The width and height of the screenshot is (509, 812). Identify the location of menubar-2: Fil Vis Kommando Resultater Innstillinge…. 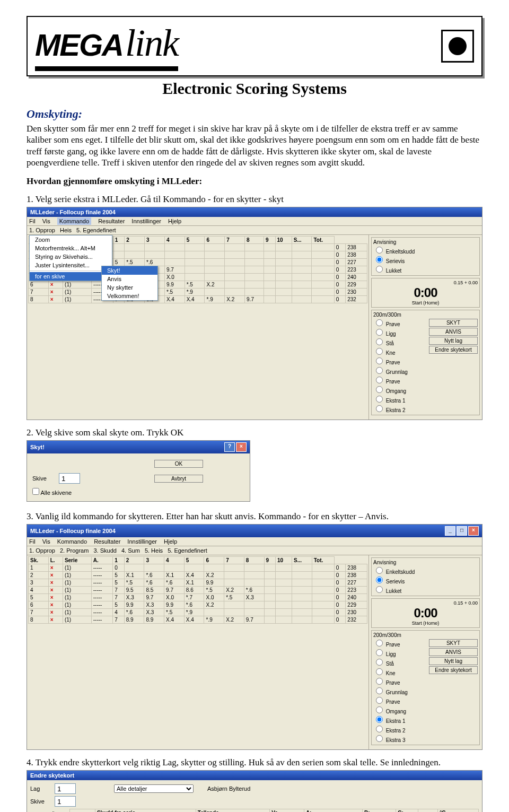
(254, 542).